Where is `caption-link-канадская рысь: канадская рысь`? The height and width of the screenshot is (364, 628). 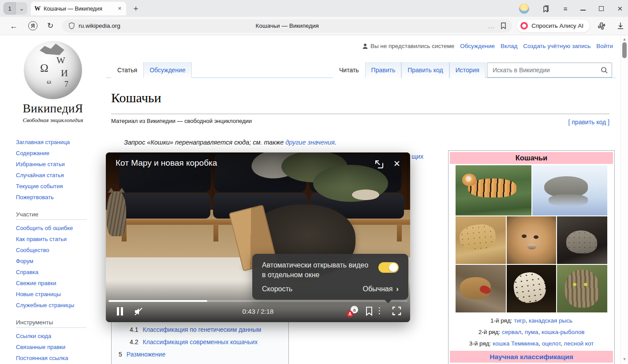
caption-link-канадская рысь: канадская рысь is located at coordinates (550, 321).